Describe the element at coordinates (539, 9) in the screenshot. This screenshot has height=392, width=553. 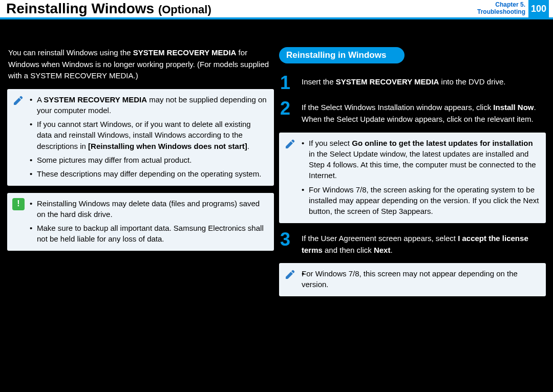
I see `page-number: 100` at that location.